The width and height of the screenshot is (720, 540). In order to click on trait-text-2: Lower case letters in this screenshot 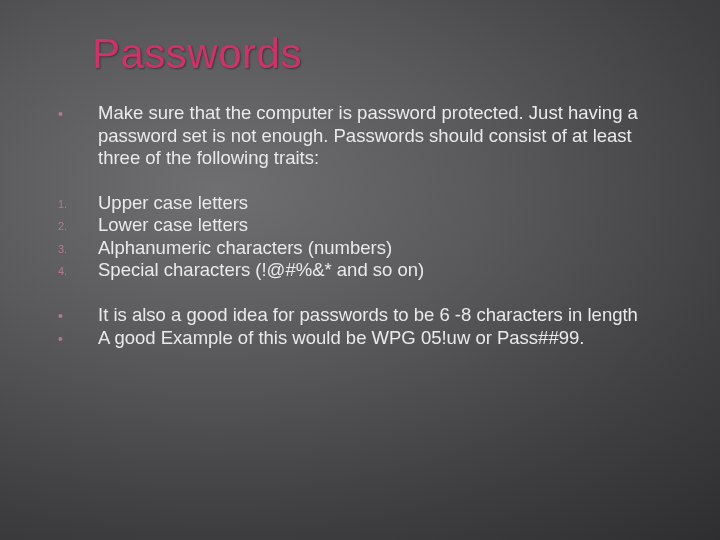, I will do `click(384, 226)`.